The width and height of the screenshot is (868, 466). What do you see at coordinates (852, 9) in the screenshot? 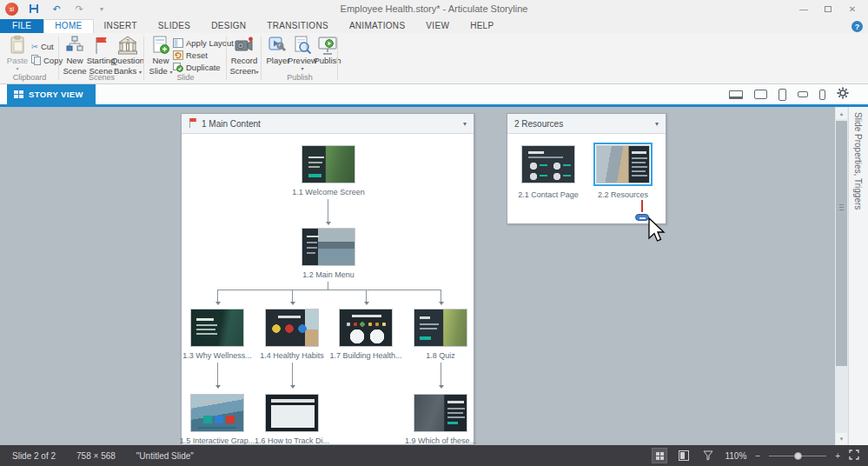
I see `close-button: ✕` at bounding box center [852, 9].